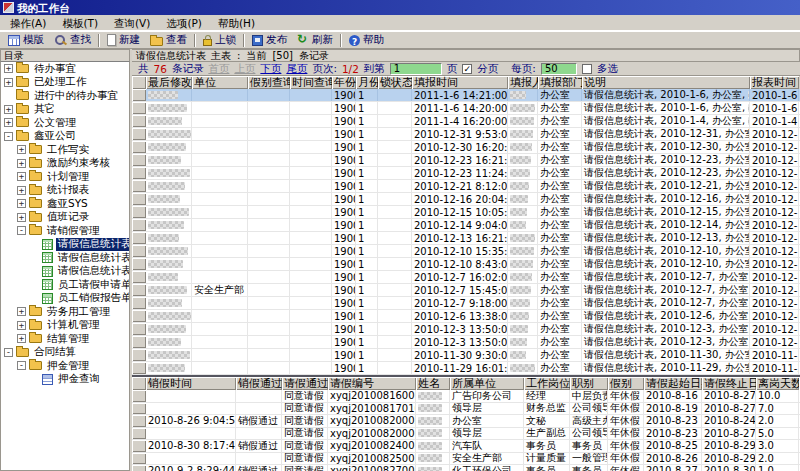  What do you see at coordinates (220, 40) in the screenshot?
I see `toolbar-button-4: 上锁` at bounding box center [220, 40].